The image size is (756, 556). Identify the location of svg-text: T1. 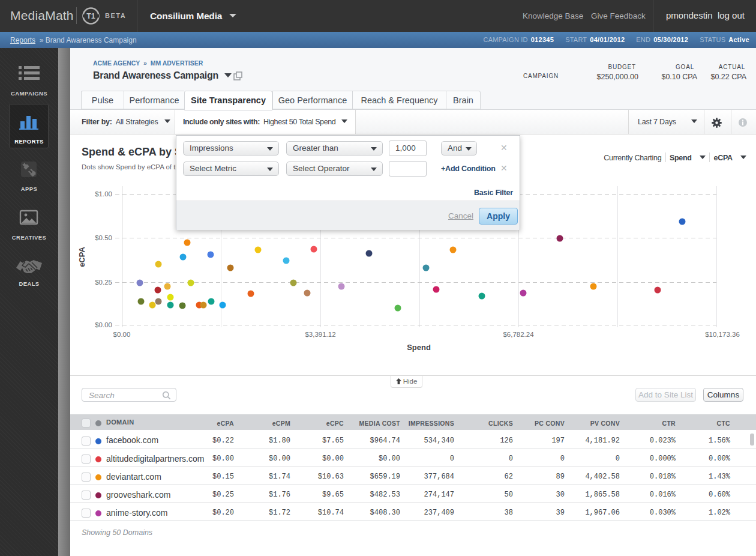
(91, 16).